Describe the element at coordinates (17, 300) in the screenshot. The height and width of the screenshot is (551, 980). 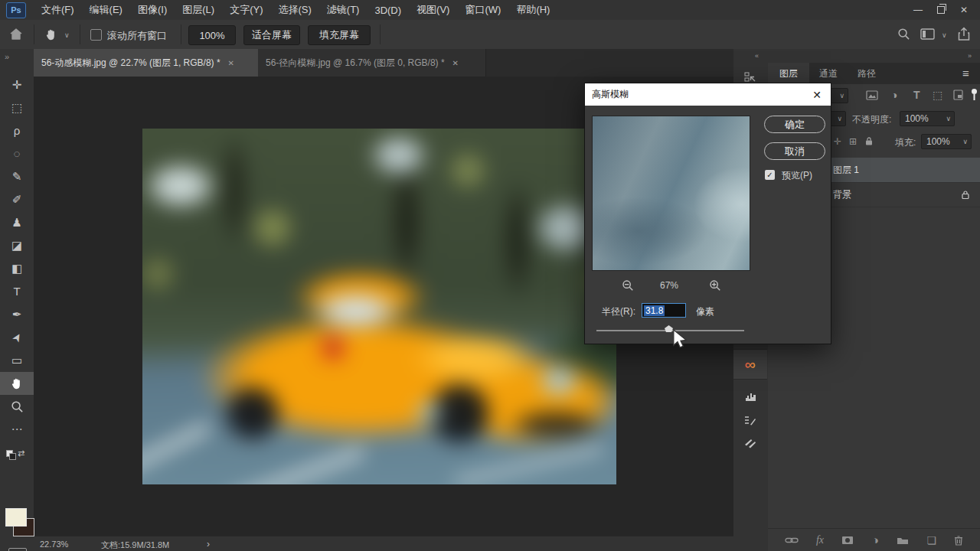
I see `tools-panel: » ✛ ⬚ ρ ◌ ✎ ✐ ♟ ◪ ◧ T ✒ ➤ ▭ ⋯ ⇄` at that location.